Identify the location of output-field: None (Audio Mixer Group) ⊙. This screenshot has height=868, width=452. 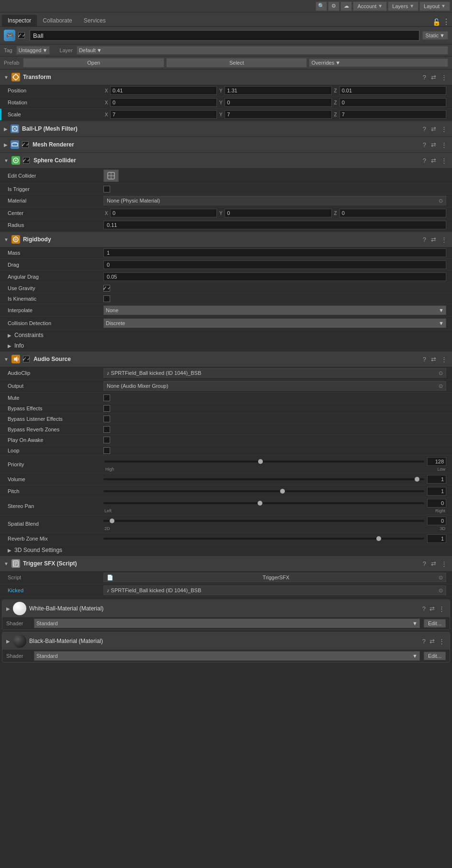
(275, 386).